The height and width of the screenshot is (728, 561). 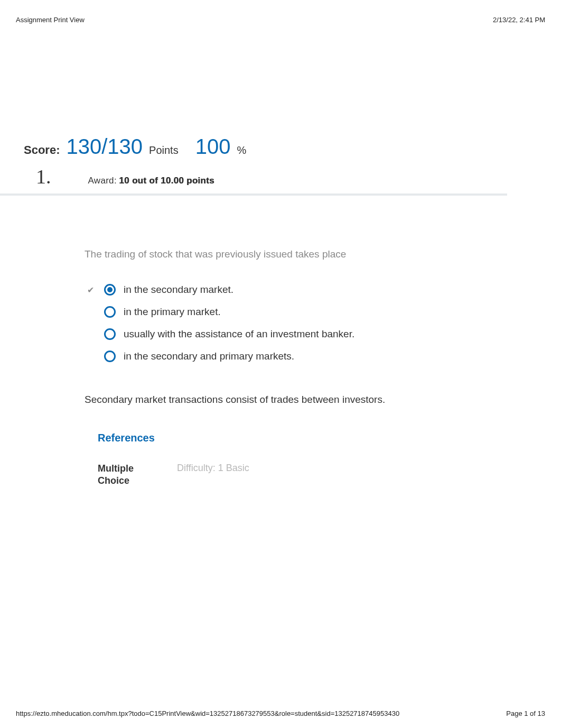 What do you see at coordinates (323, 356) in the screenshot?
I see `option-row: in the secondary and primary markets.` at bounding box center [323, 356].